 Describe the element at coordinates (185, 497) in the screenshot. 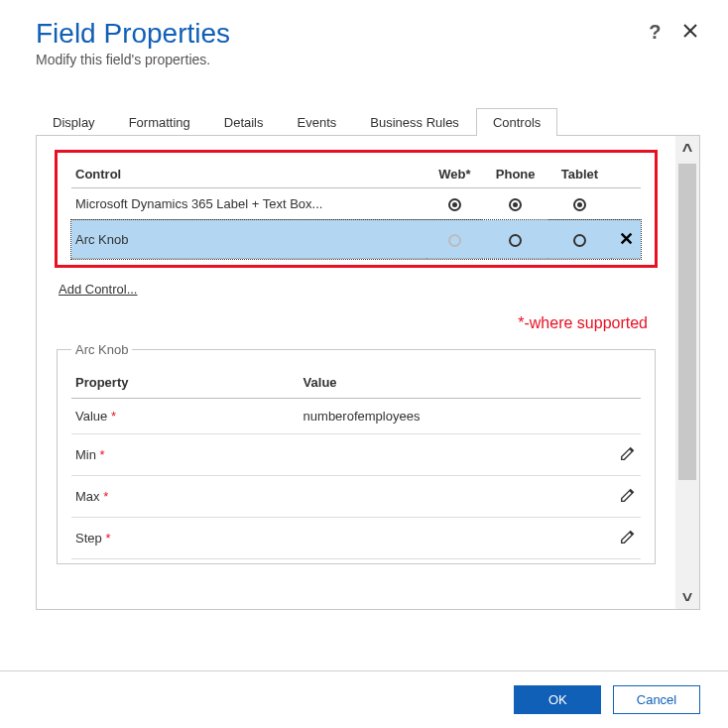

I see `property-name: Max *` at that location.